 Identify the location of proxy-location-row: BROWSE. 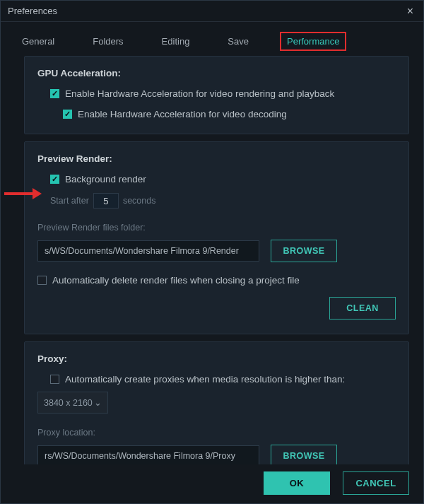
(216, 455).